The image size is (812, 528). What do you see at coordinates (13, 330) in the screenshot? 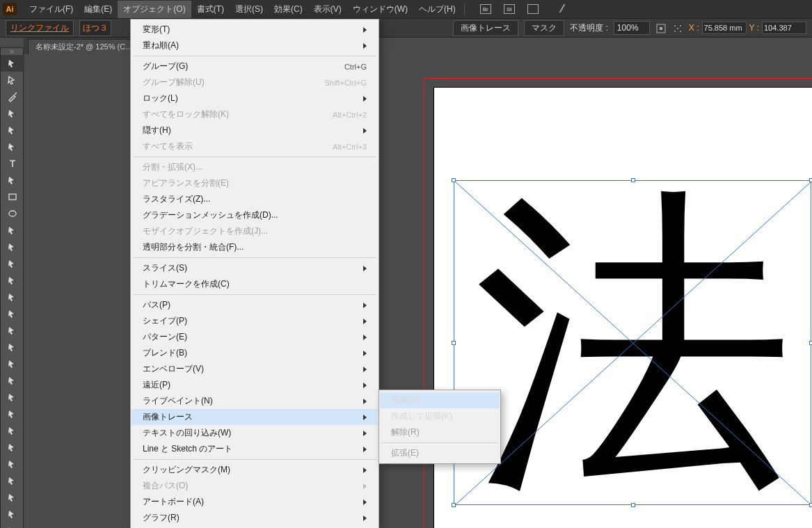
I see `freetransform-tool` at bounding box center [13, 330].